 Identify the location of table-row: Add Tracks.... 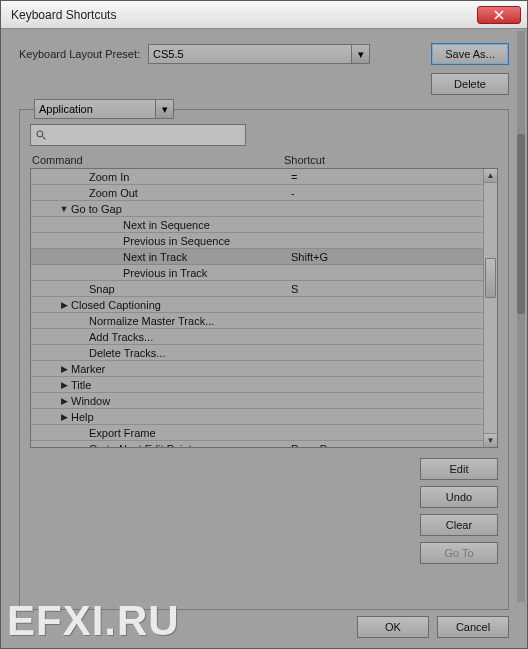
(257, 337).